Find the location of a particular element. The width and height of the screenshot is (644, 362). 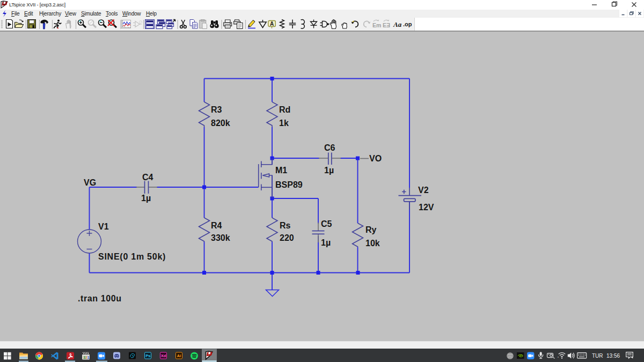

svg-text: Xd is located at coordinates (164, 356).